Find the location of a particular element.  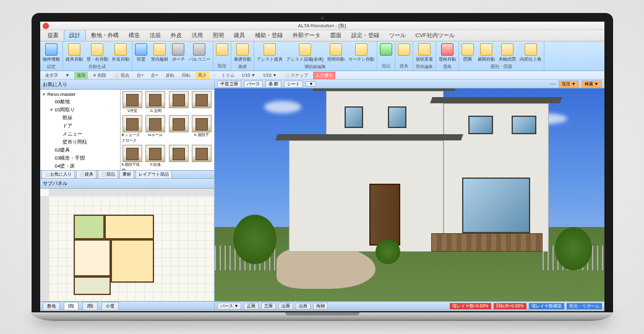

view-header-button: 平屋 立面 is located at coordinates (230, 84).